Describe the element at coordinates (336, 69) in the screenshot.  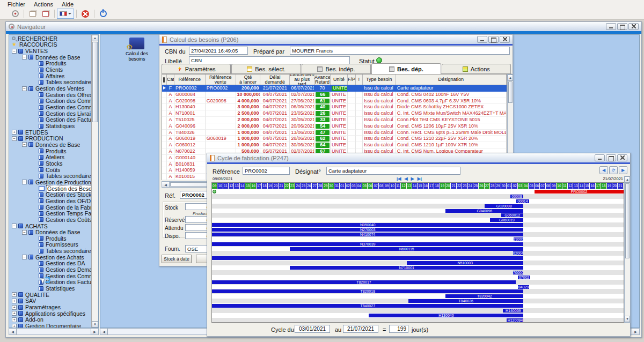
I see `tab-bes-indep: Bes. indép.` at that location.